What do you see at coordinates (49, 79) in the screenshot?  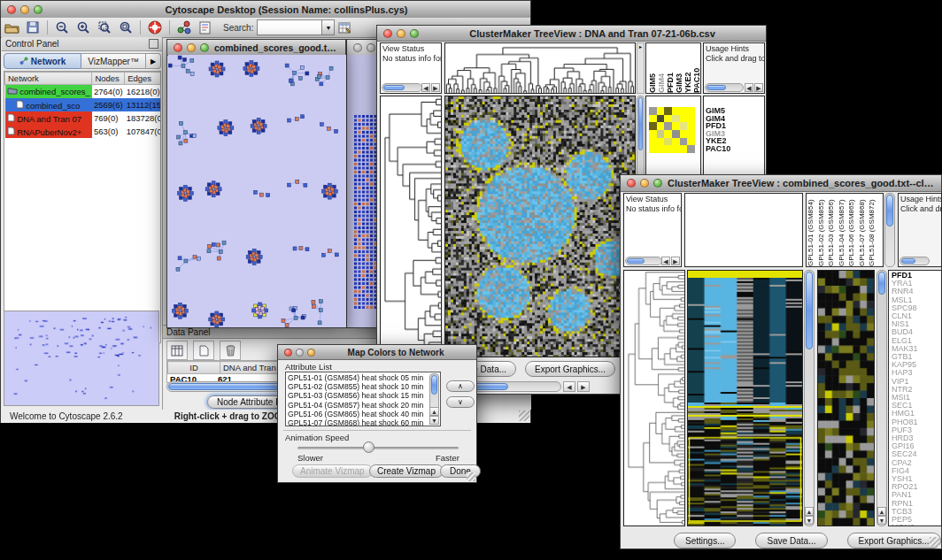 I see `col-network: Network` at bounding box center [49, 79].